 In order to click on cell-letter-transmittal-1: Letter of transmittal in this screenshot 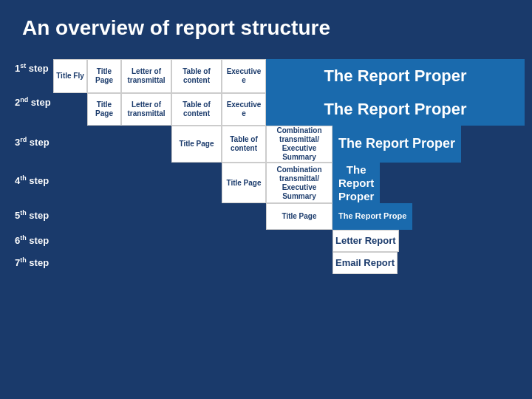, I will do `click(146, 76)`.